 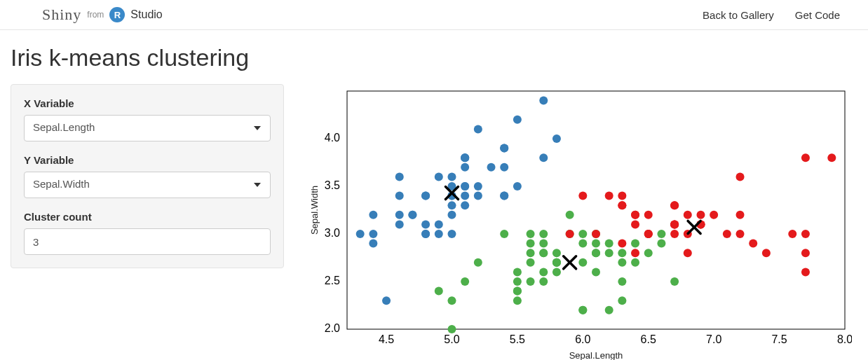 What do you see at coordinates (332, 233) in the screenshot?
I see `y-tick-label: 3.0` at bounding box center [332, 233].